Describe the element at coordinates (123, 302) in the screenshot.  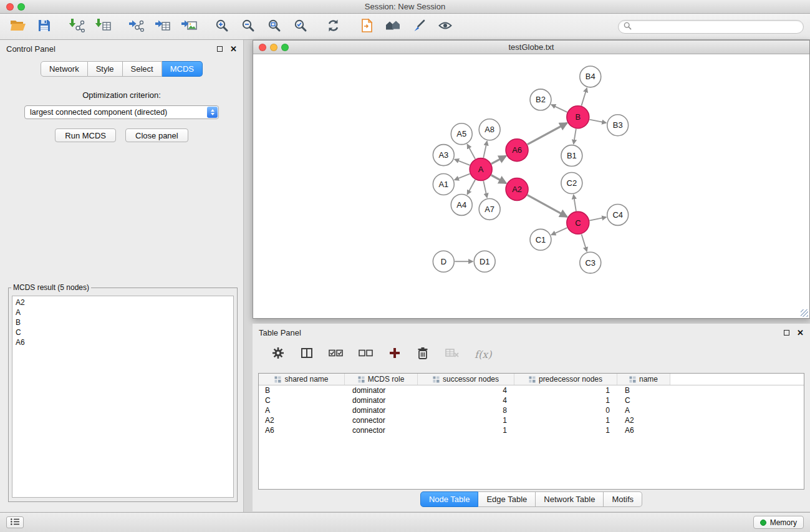
I see `mcds-result-item: A2` at that location.